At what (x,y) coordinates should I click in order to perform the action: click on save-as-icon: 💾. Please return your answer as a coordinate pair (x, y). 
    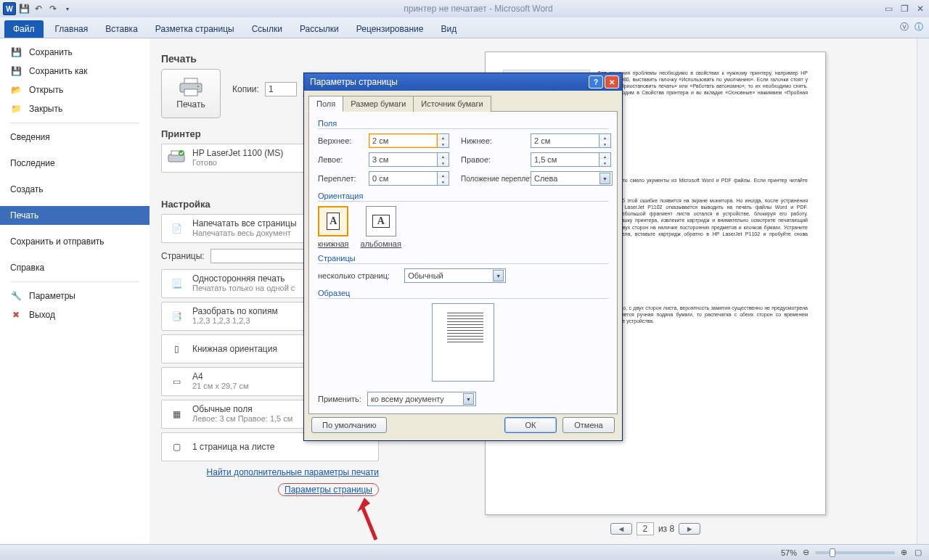
    Looking at the image, I should click on (16, 71).